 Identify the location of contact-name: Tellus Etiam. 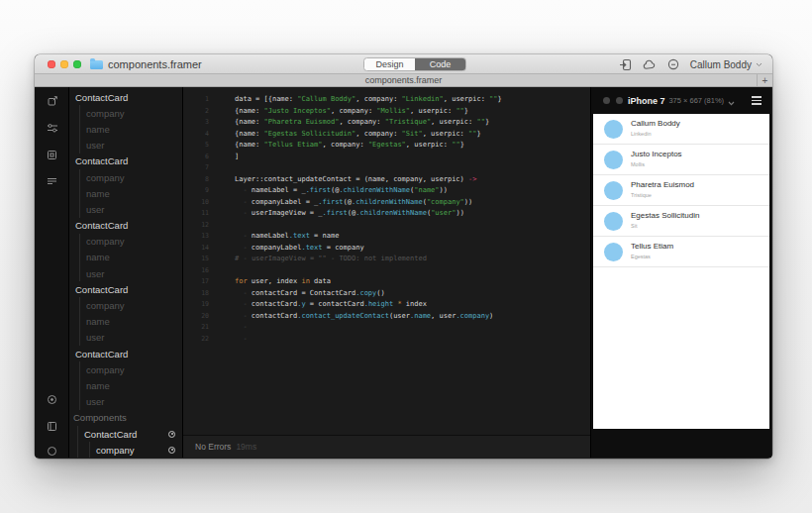
(652, 246).